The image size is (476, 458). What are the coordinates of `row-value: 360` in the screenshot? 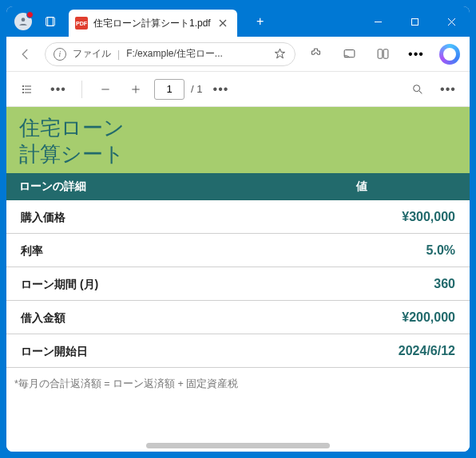 It's located at (347, 284).